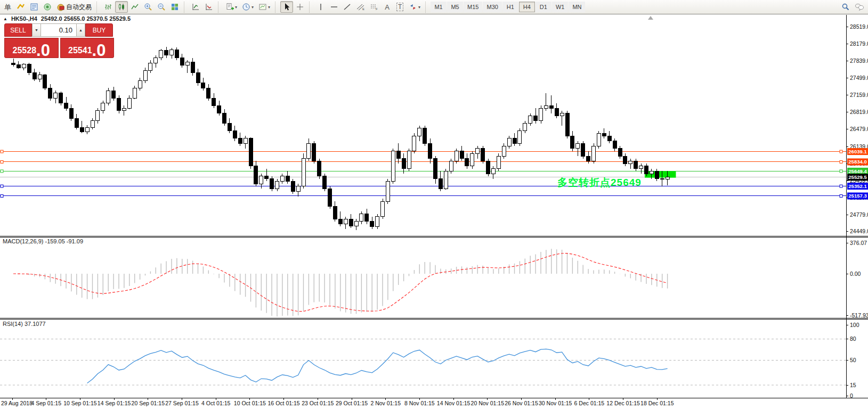 This screenshot has height=409, width=868. Describe the element at coordinates (34, 7) in the screenshot. I see `market-watch-button` at that location.